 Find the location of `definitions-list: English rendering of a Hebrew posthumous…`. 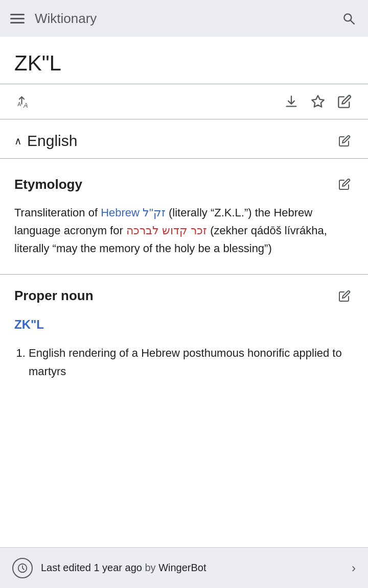

definitions-list: English rendering of a Hebrew posthumous… is located at coordinates (184, 373).